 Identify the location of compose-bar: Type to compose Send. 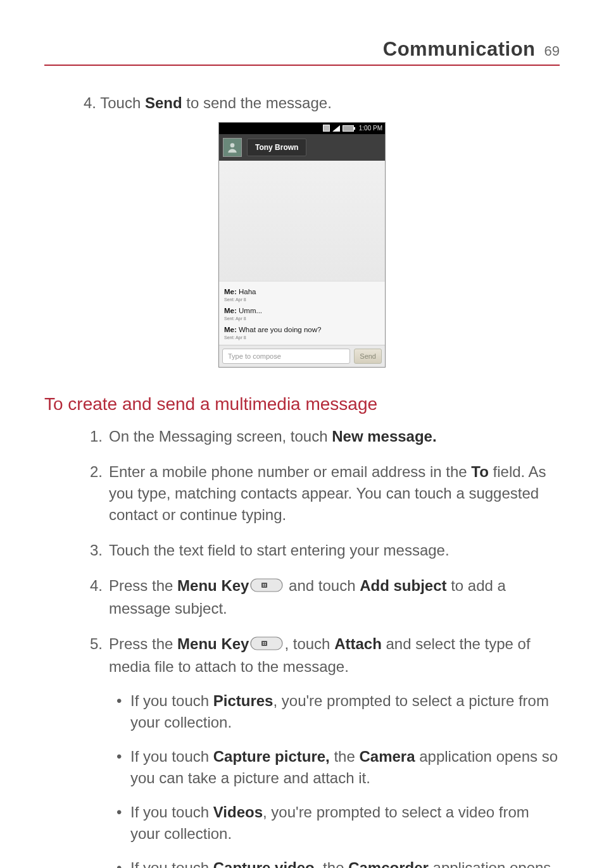
(302, 356).